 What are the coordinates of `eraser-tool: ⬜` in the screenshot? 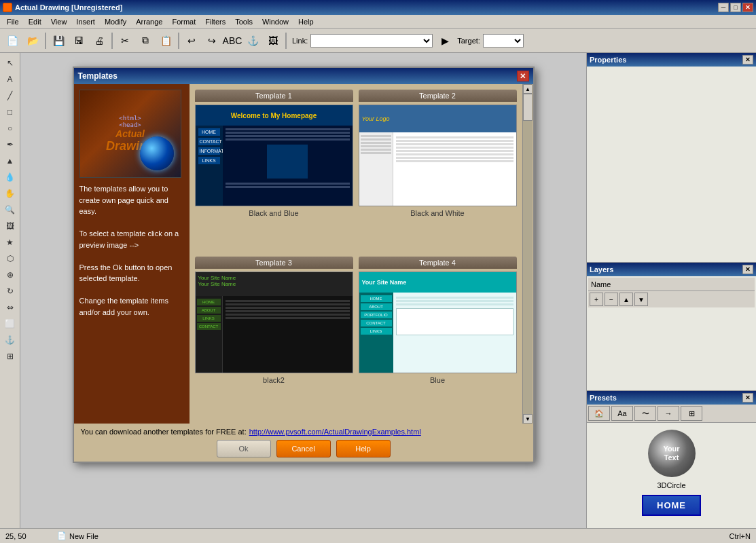 It's located at (10, 324).